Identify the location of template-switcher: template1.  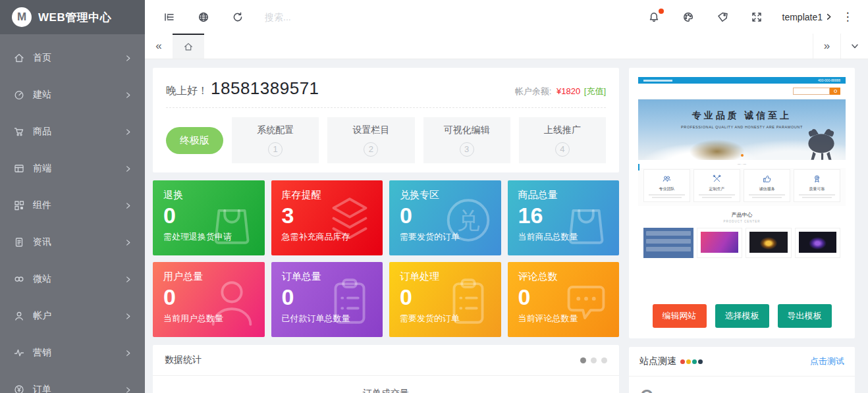
(807, 17).